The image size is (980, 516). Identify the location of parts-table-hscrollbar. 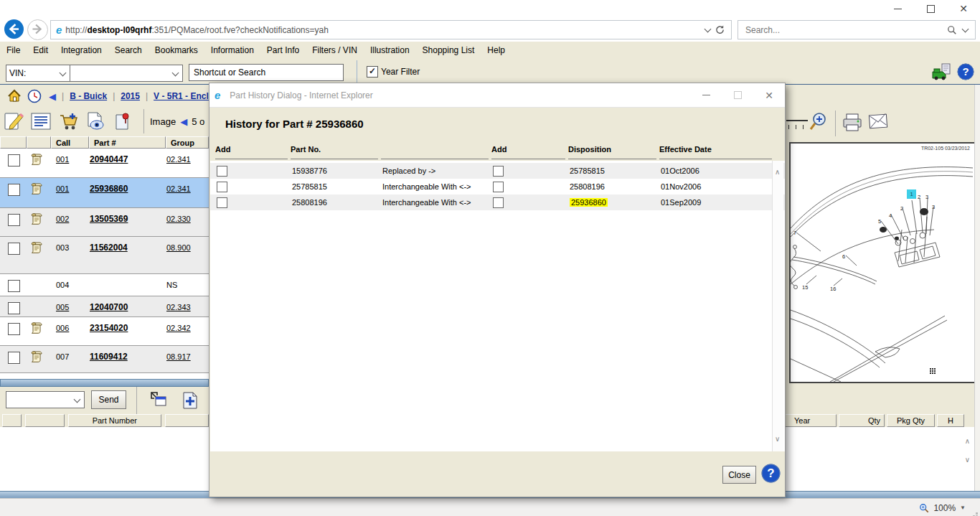
(105, 383).